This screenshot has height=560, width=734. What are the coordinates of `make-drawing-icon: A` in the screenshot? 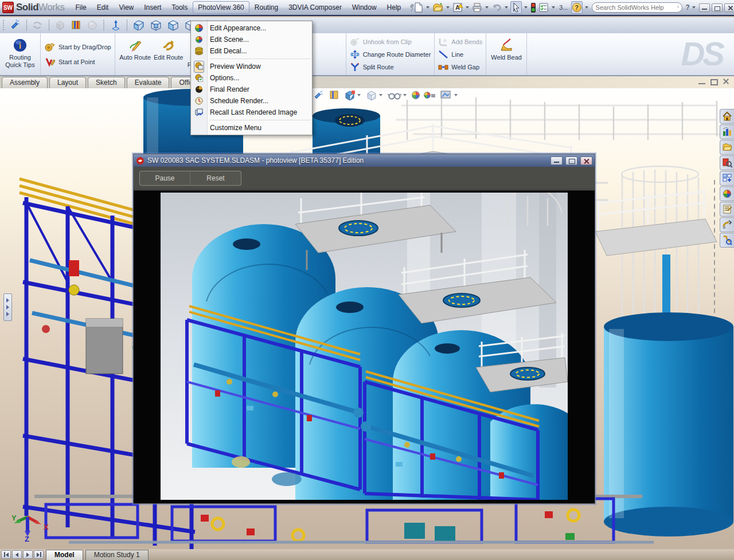 It's located at (458, 7).